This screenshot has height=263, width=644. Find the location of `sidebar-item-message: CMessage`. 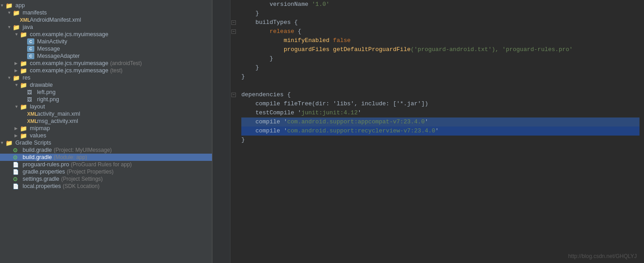

sidebar-item-message: CMessage is located at coordinates (106, 49).